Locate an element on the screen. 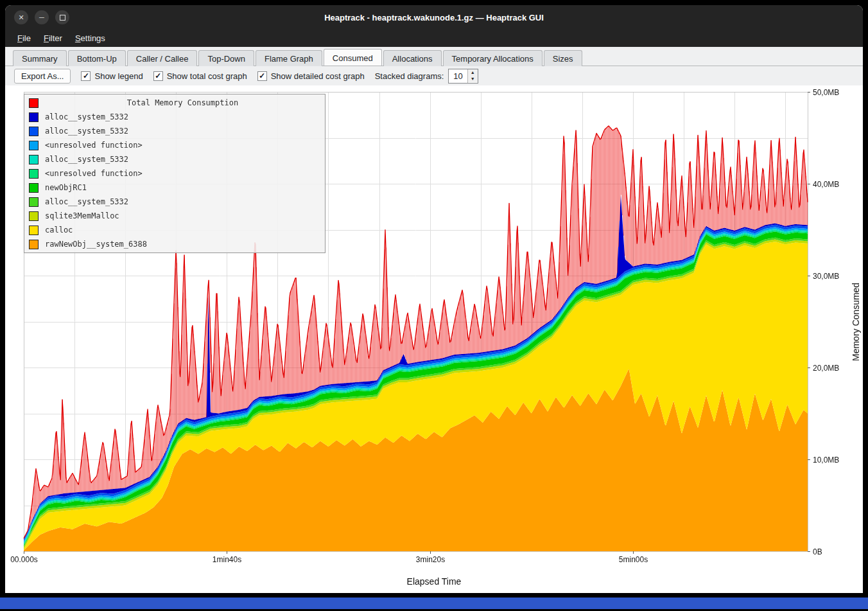 The width and height of the screenshot is (868, 611). legend-label: calloc is located at coordinates (59, 230).